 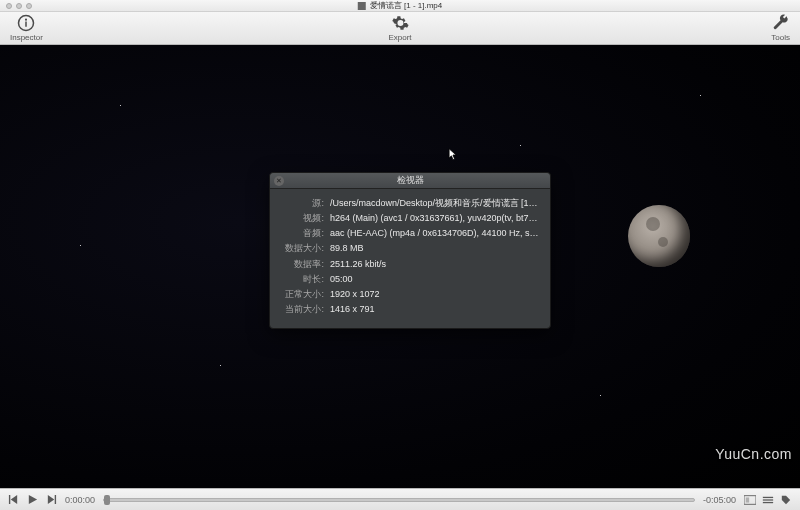 What do you see at coordinates (659, 236) in the screenshot?
I see `moon-graphic` at bounding box center [659, 236].